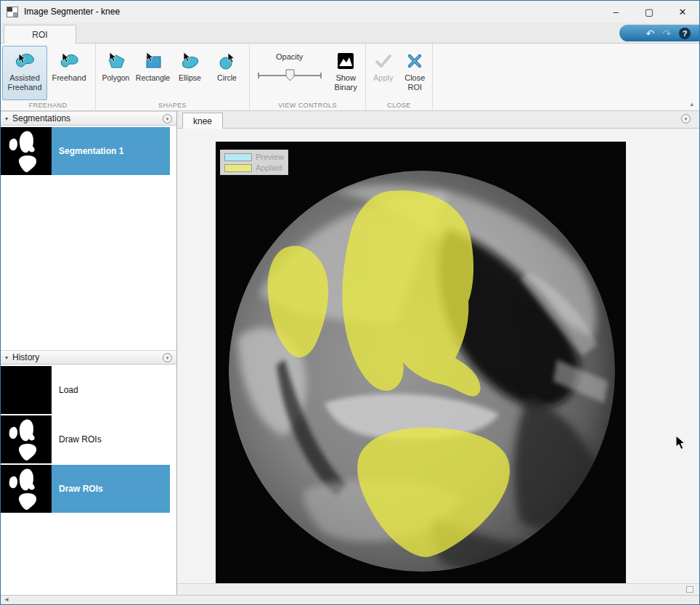  What do you see at coordinates (383, 78) in the screenshot?
I see `apply-label: Apply` at bounding box center [383, 78].